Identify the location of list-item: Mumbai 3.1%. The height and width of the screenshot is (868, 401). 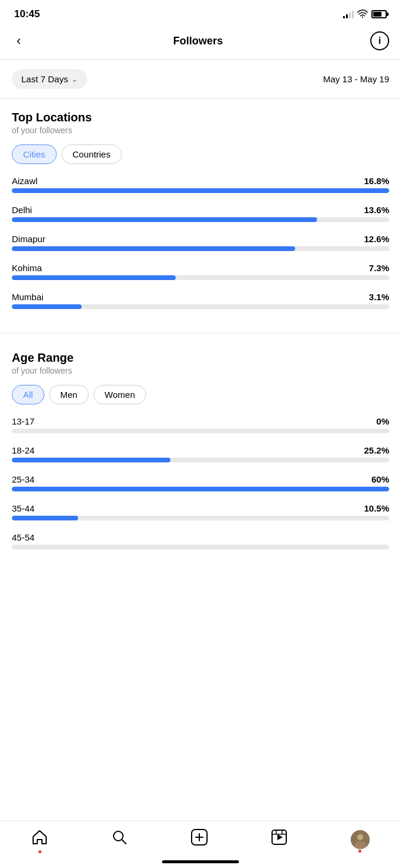
(200, 301).